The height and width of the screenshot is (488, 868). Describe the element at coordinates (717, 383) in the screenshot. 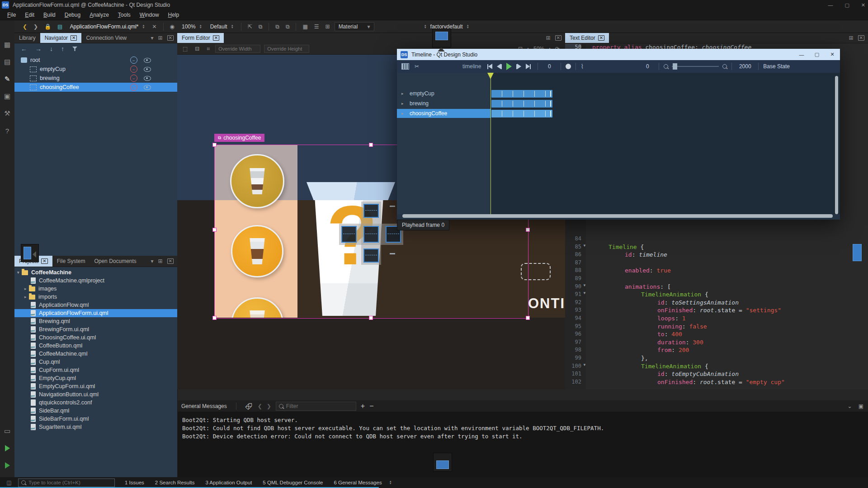

I see `code-line-102: 102onFinished: root.state = "empty cup"` at that location.